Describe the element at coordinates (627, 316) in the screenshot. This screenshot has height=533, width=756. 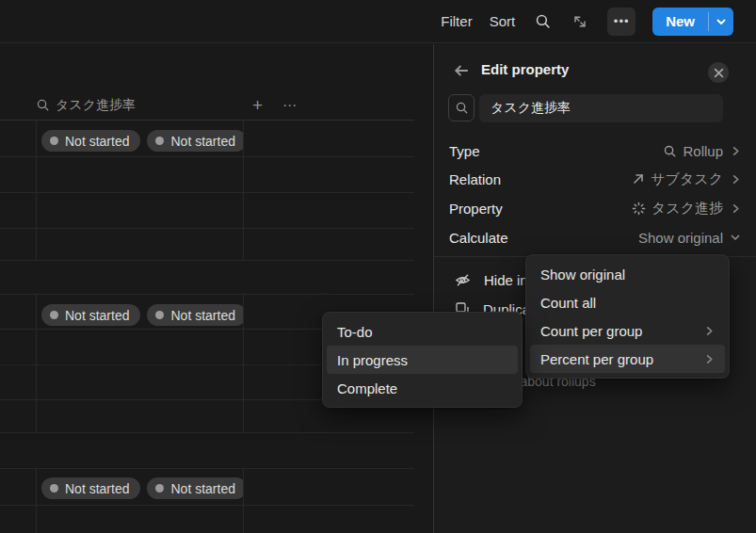
I see `calculate-menu: Show original Count all Count per group …` at that location.